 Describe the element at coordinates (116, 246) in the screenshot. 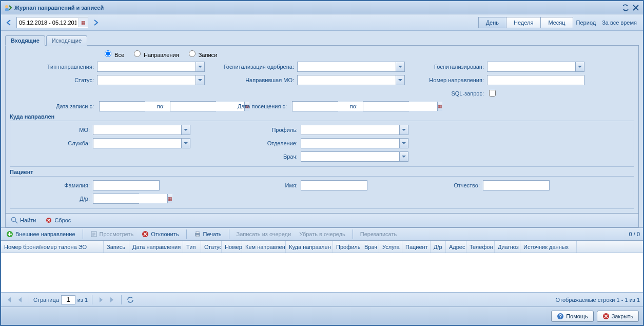

I see `col-header: Запись` at that location.